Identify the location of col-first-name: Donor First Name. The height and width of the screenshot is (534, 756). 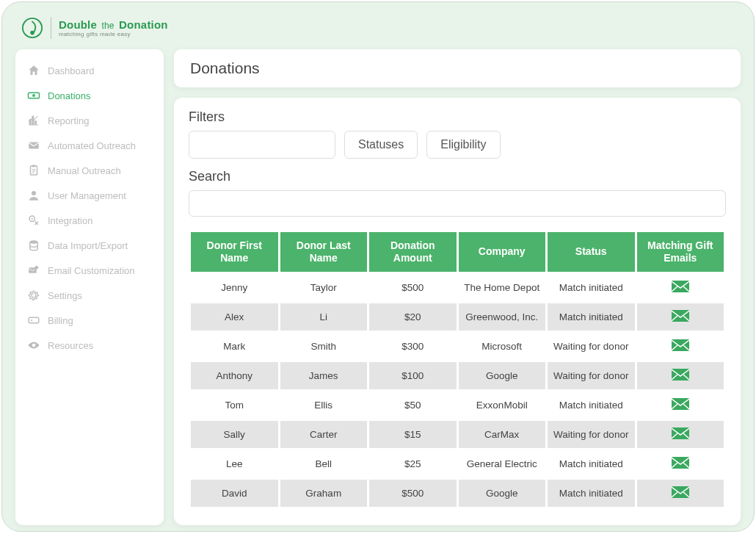
(235, 252).